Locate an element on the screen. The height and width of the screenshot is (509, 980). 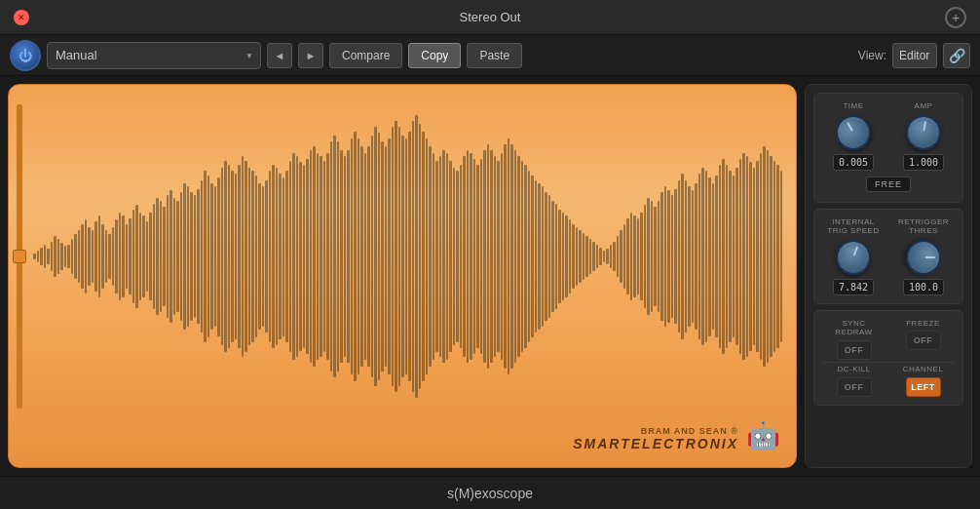
preset-dropdown: Manual is located at coordinates (154, 56).